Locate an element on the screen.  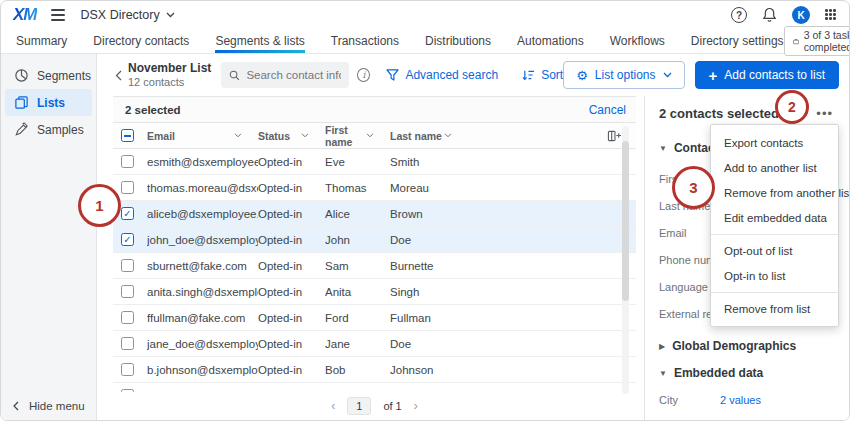
gear-icon: ⚙ is located at coordinates (582, 76).